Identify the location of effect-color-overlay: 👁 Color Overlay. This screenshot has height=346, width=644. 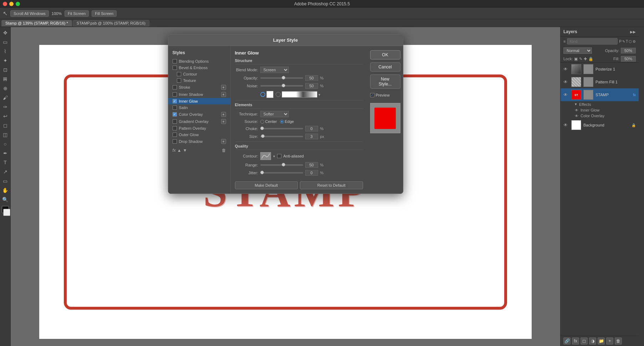
(600, 116).